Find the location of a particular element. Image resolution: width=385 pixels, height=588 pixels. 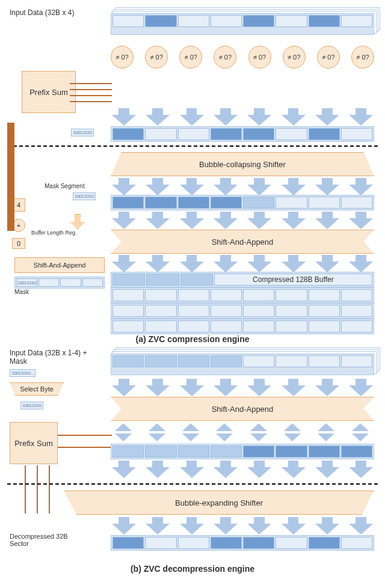

compressed-128b-buffer: Compressed 128B Buffer is located at coordinates (242, 303).